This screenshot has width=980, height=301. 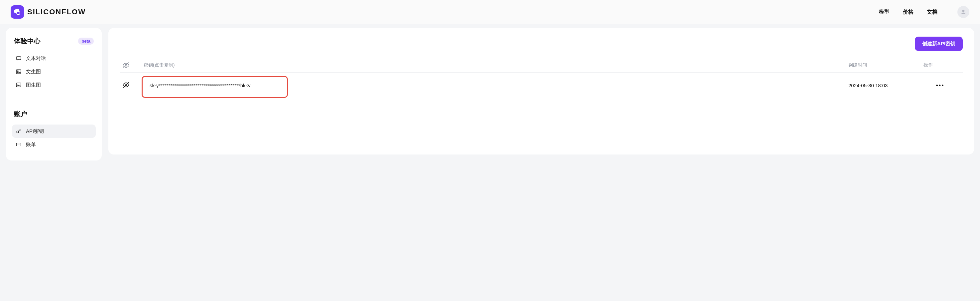 What do you see at coordinates (963, 12) in the screenshot?
I see `user-icon` at bounding box center [963, 12].